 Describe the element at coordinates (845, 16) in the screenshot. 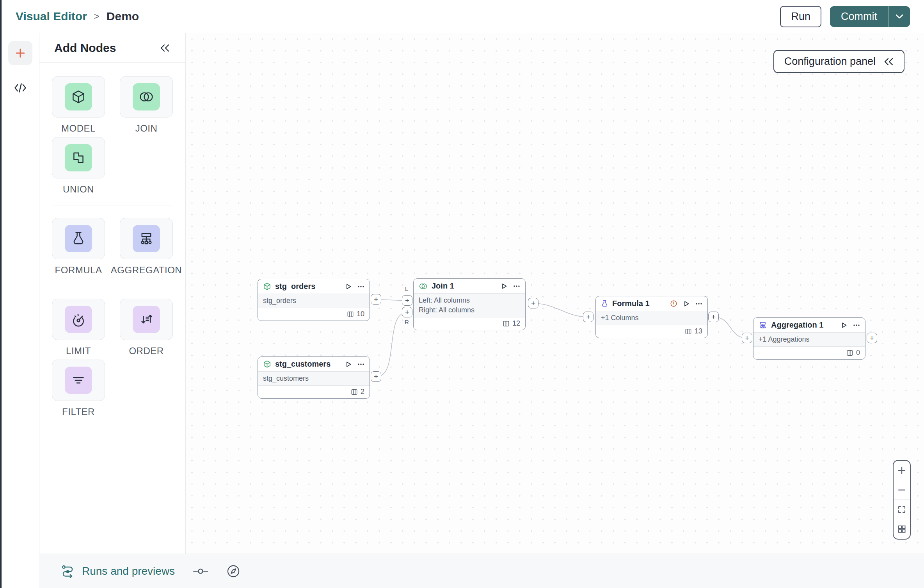

I see `top-actions: Run Commit` at that location.